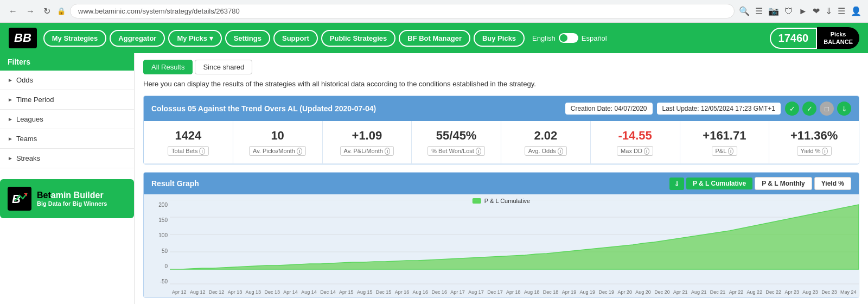  I want to click on filters-header: Filters, so click(67, 62).